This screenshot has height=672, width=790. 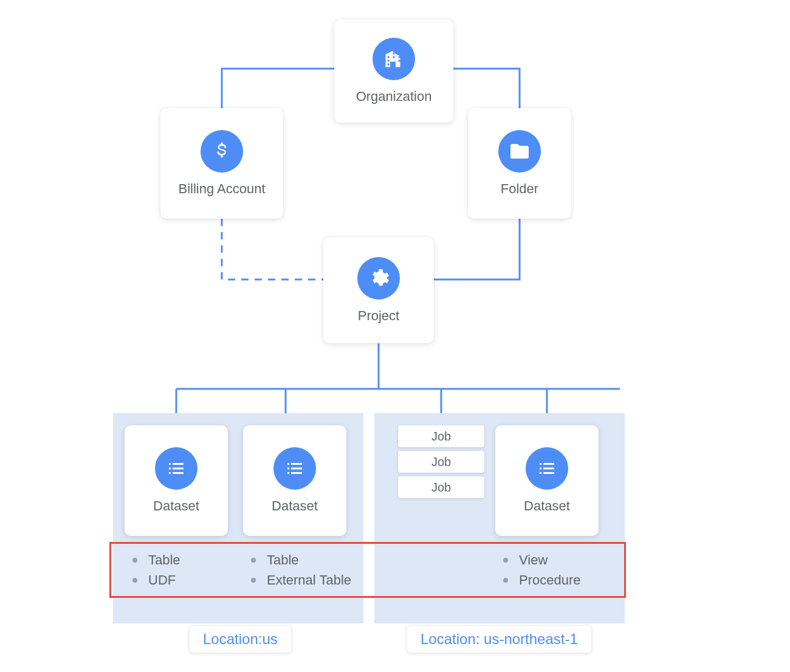 What do you see at coordinates (241, 639) in the screenshot?
I see `location-label-left: Location:us` at bounding box center [241, 639].